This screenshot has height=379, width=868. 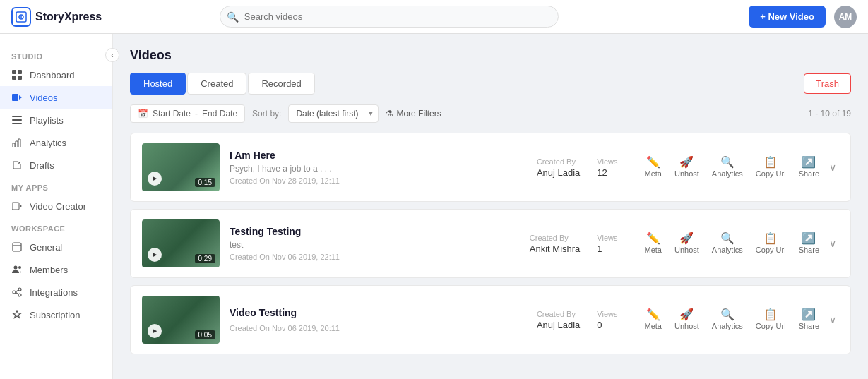 What do you see at coordinates (17, 247) in the screenshot?
I see `general-icon` at bounding box center [17, 247].